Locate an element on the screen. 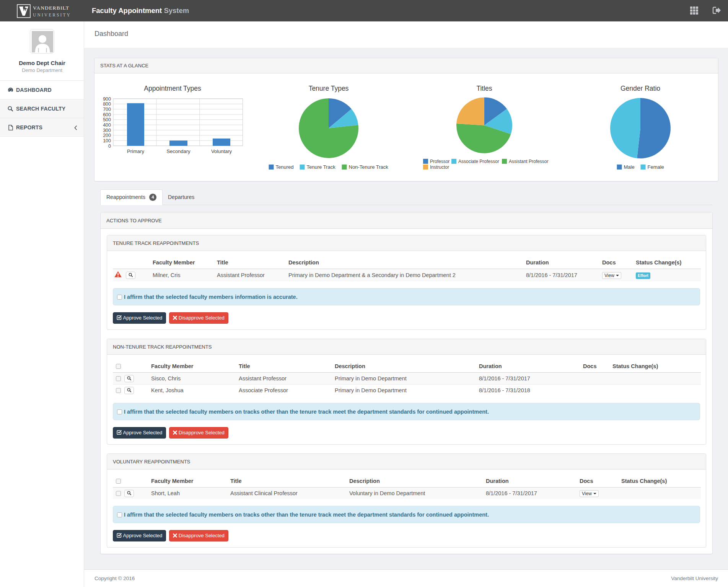 The height and width of the screenshot is (587, 728). svg-text: Assistant Professor is located at coordinates (529, 161).